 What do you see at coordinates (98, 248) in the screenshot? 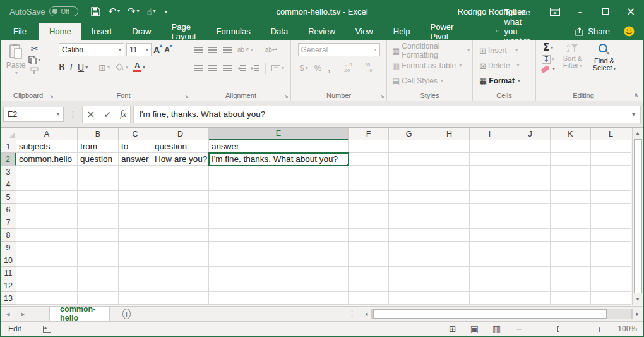
I see `cell-B9` at bounding box center [98, 248].